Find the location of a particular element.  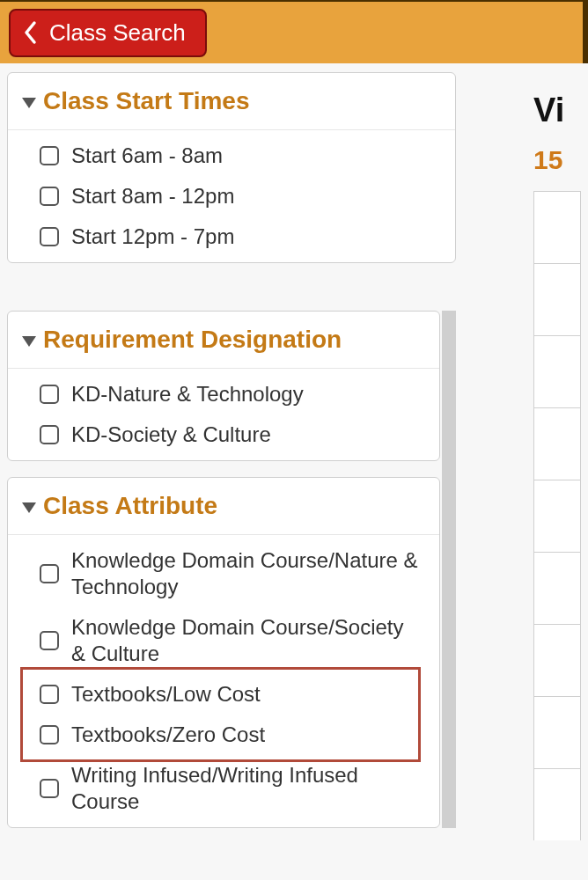

filter-option-label: Writing Infused/Writing Infused Course is located at coordinates (247, 788).